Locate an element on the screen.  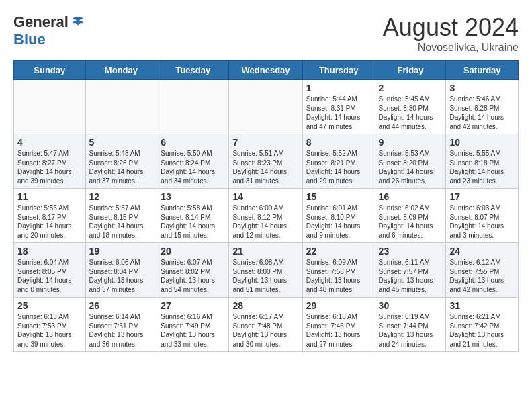
day-info: Sunrise: 6:04 AM Sunset: 8:05 PM Dayligh… is located at coordinates (50, 276).